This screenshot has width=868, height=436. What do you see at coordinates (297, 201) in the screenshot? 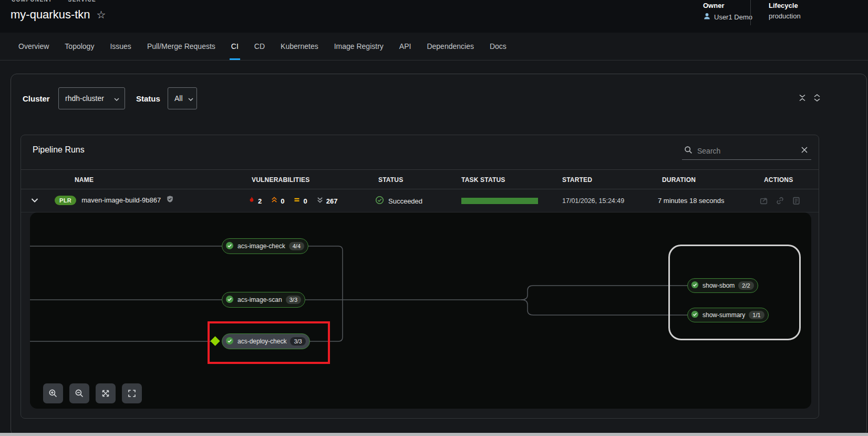
I see `moderate-severity-icon` at bounding box center [297, 201].